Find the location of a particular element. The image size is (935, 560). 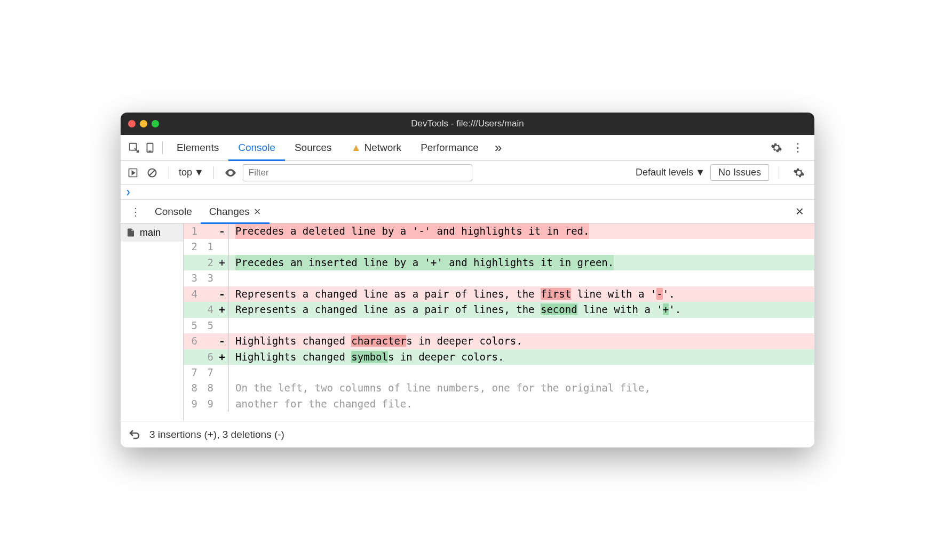

tab-elements: Elements is located at coordinates (197, 148).